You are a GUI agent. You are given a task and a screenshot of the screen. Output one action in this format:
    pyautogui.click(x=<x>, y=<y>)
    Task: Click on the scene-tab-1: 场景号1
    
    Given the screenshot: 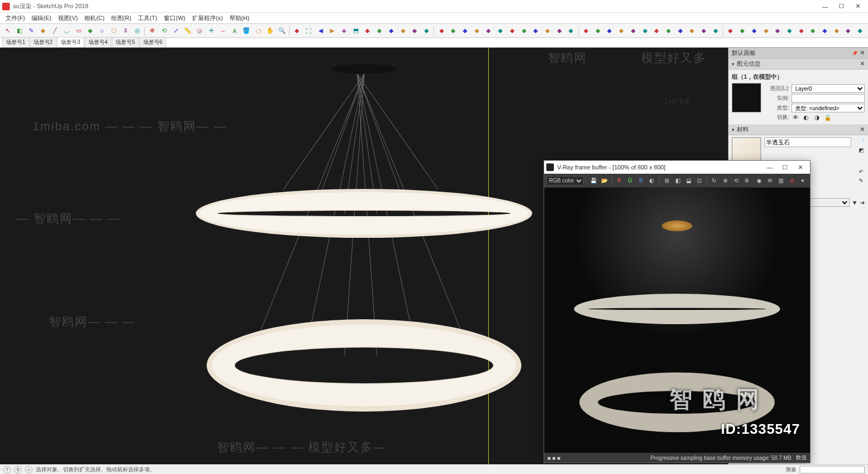 What is the action you would take?
    pyautogui.click(x=16, y=42)
    